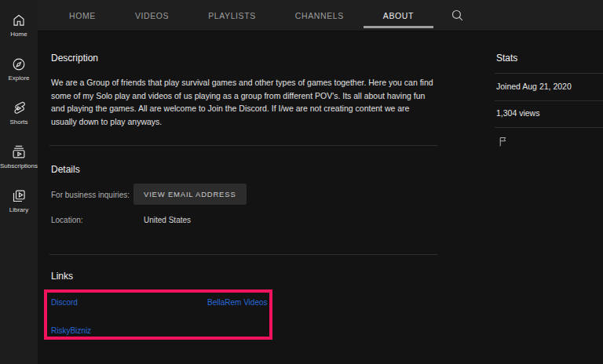 Image resolution: width=603 pixels, height=364 pixels. What do you see at coordinates (19, 166) in the screenshot?
I see `sidebar-item-label: Subscriptions` at bounding box center [19, 166].